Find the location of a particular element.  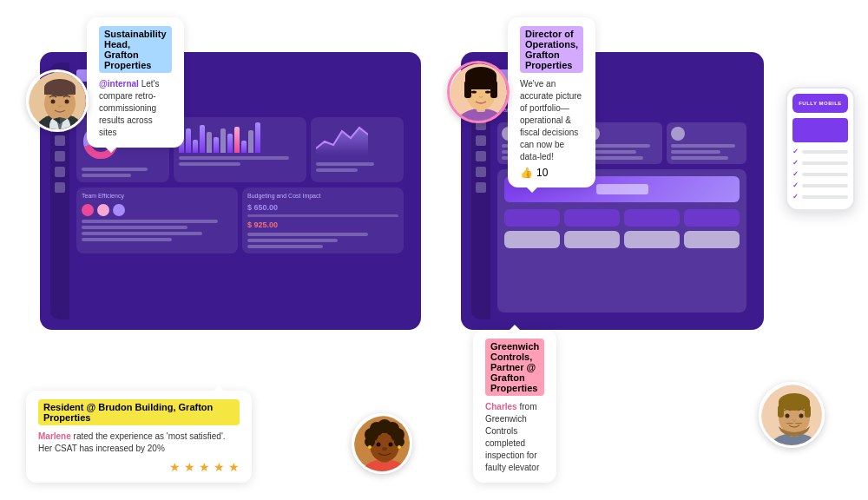

mobile-item-4: ✓ is located at coordinates (820, 186).